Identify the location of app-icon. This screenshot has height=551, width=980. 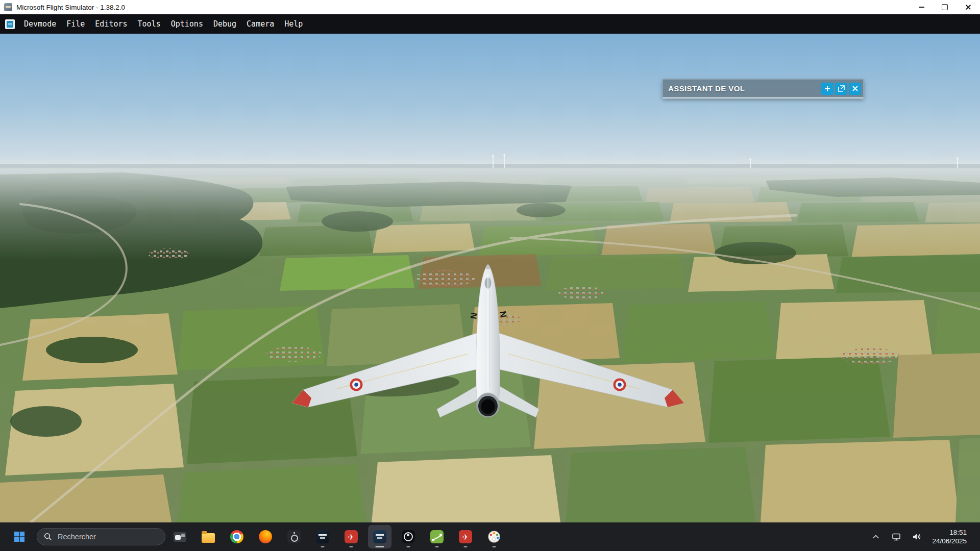
(8, 7).